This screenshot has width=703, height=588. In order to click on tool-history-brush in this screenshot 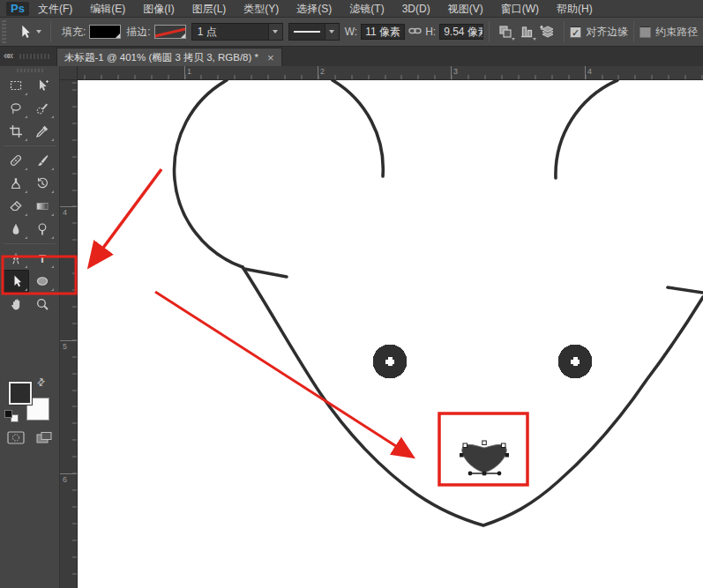, I will do `click(42, 183)`.